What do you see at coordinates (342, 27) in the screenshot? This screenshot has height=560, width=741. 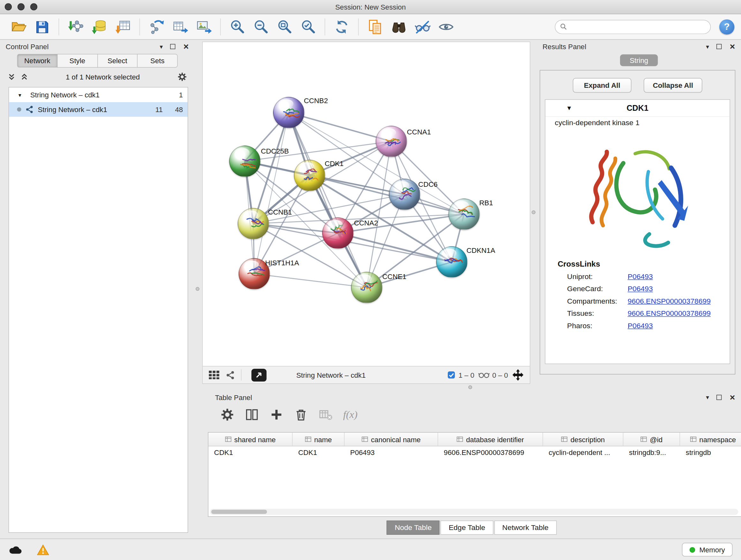 I see `apply-layout-button` at bounding box center [342, 27].